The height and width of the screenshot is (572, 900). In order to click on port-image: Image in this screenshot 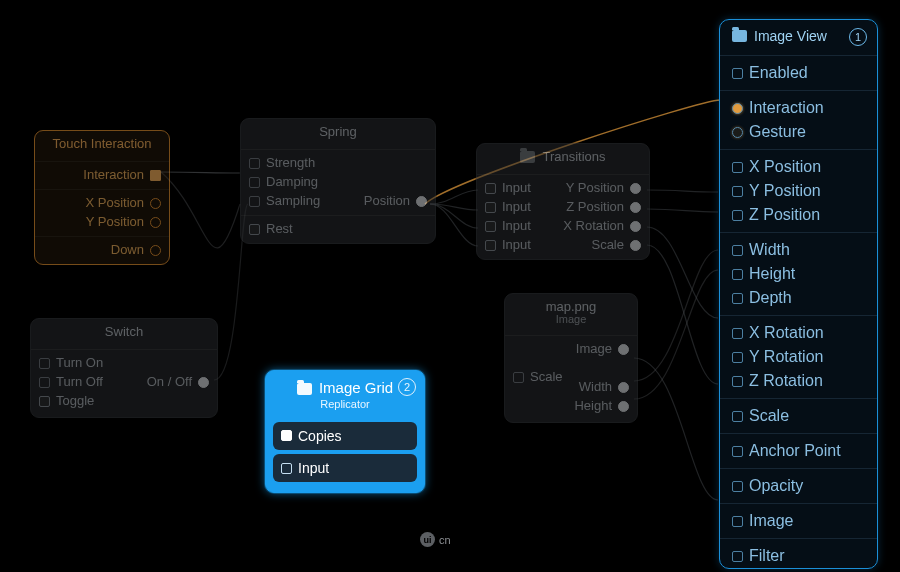, I will do `click(798, 521)`.